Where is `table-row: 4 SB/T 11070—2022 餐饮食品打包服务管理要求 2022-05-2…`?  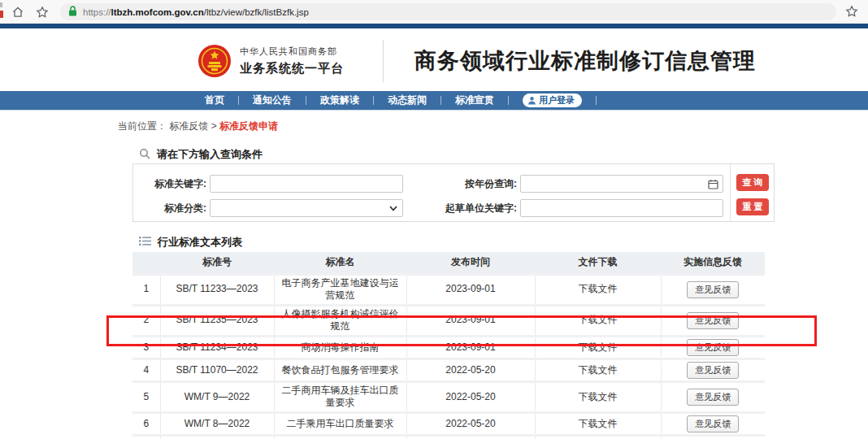
table-row: 4 SB/T 11070—2022 餐饮食品打包服务管理要求 2022-05-2… is located at coordinates (449, 370).